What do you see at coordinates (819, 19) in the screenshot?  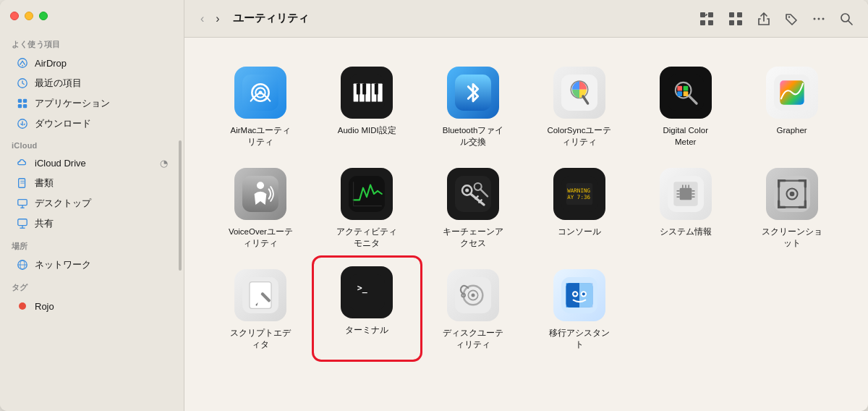 I see `more-button` at bounding box center [819, 19].